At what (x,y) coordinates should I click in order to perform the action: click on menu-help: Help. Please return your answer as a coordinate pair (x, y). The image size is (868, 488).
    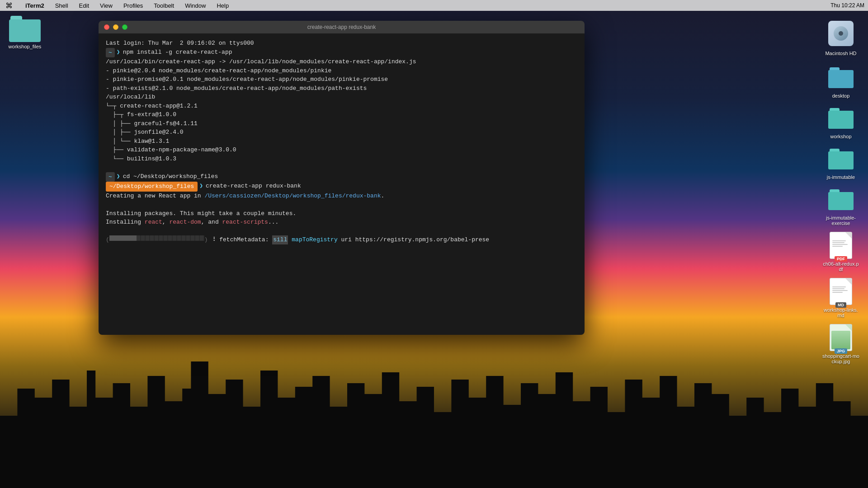
    Looking at the image, I should click on (222, 5).